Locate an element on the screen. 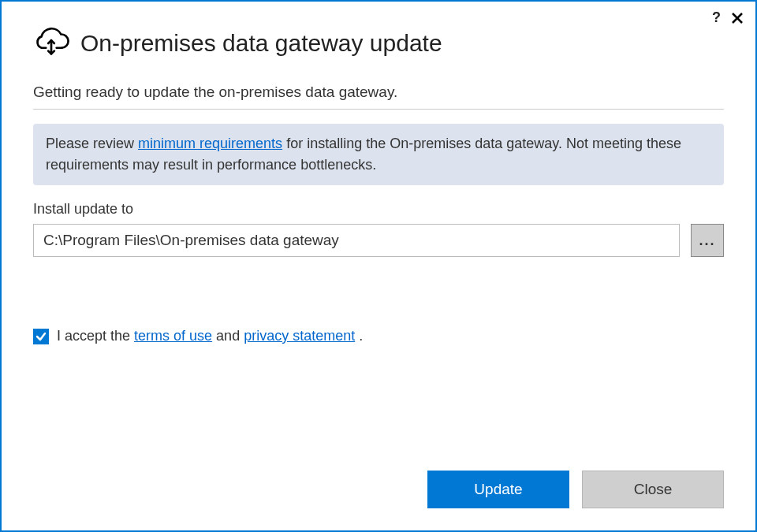  button-bar: Update Close is located at coordinates (576, 489).